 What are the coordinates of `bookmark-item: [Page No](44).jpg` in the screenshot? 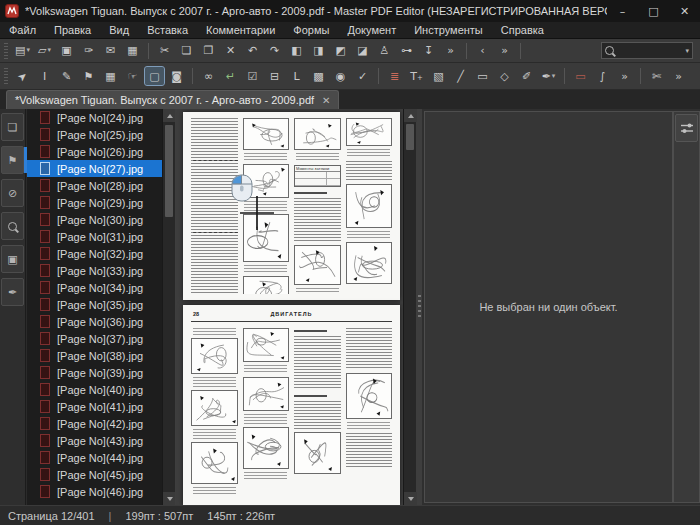 It's located at (94, 458).